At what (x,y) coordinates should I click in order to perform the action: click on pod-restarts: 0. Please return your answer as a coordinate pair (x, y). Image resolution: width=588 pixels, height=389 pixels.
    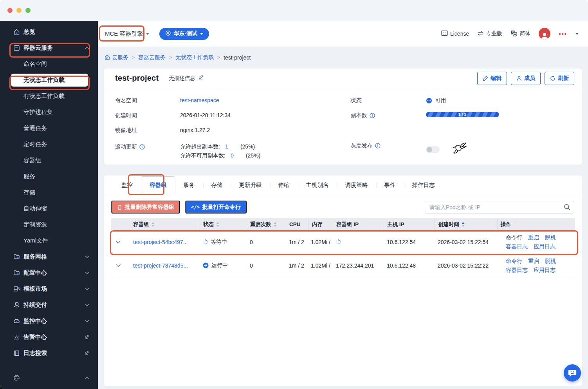
    Looking at the image, I should click on (266, 242).